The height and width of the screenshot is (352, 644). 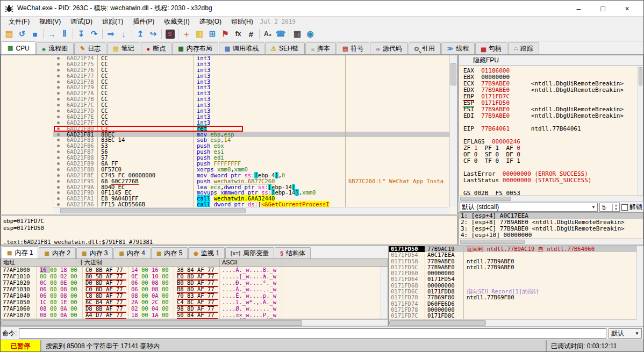 I want to click on tab-graph: ♣流程图, so click(x=55, y=48).